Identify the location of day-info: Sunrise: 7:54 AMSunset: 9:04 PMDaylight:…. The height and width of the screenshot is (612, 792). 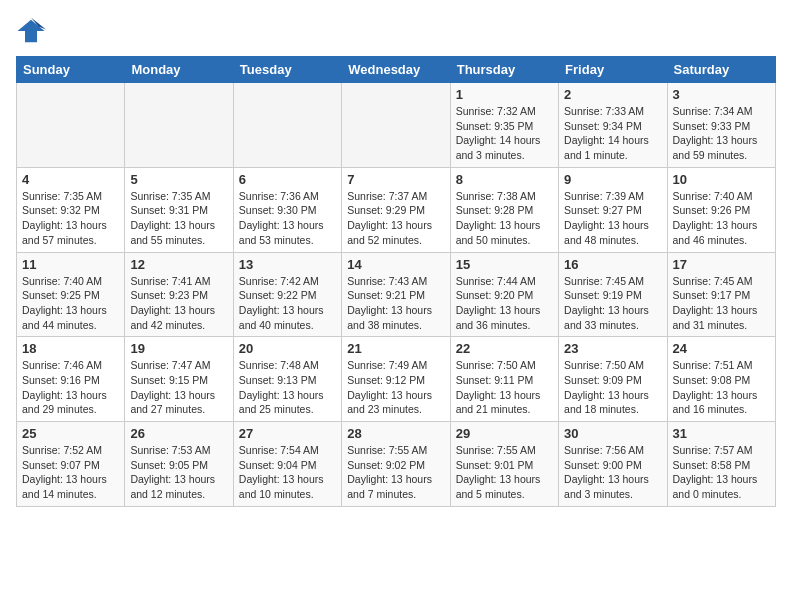
(288, 472).